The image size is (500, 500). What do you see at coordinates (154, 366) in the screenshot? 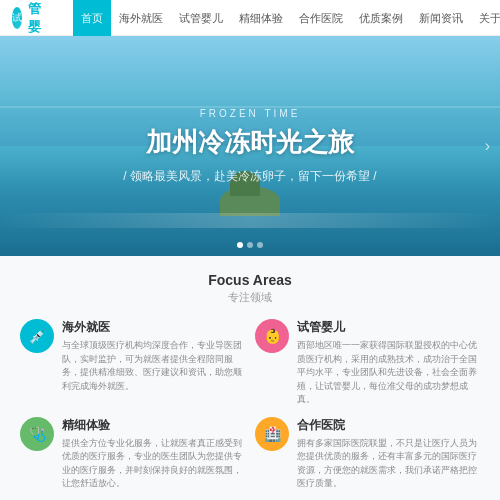
I see `overseas-text: 与全球顶级医疗机构均深度合作，专业导医团队，实时监护，可为就医者提供全程陪同服务…` at bounding box center [154, 366].